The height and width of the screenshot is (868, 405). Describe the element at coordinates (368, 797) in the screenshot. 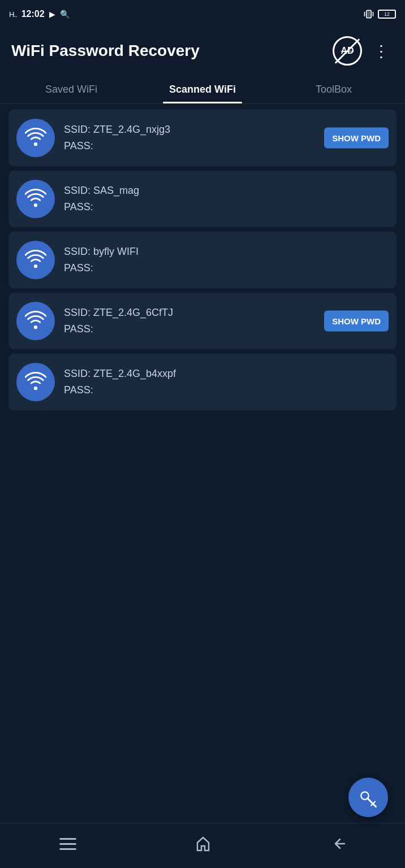

I see `key-icon` at that location.